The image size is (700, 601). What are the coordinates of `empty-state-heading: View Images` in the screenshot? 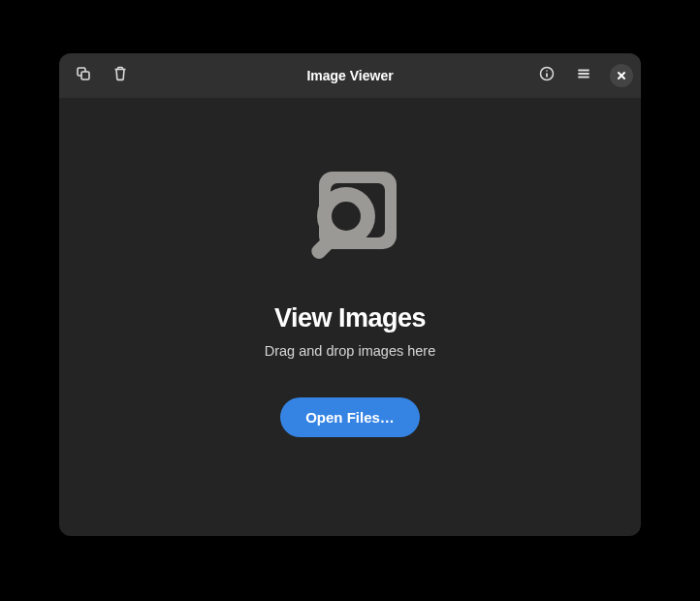 It's located at (350, 318).